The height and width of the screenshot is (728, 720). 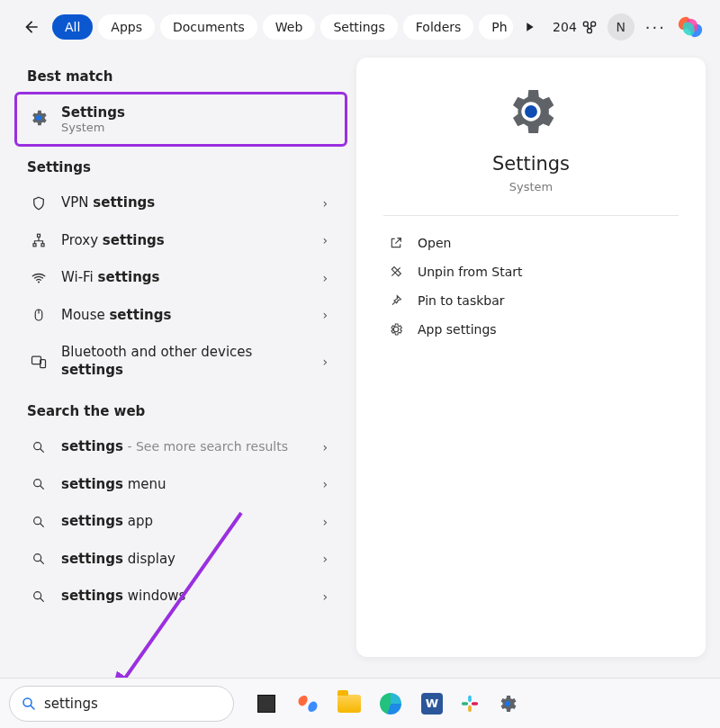 What do you see at coordinates (360, 703) in the screenshot?
I see `taskbar: W` at bounding box center [360, 703].